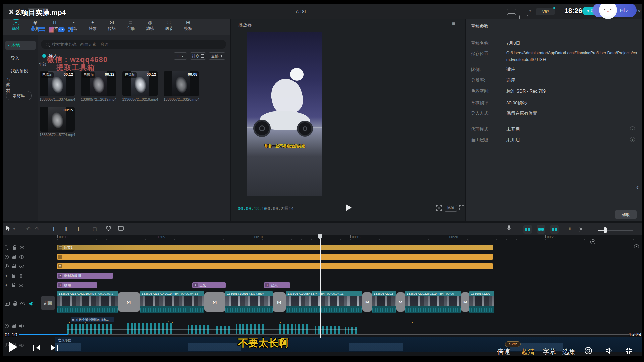 Image resolution: width=644 pixels, height=362 pixels. What do you see at coordinates (570, 229) in the screenshot?
I see `split-track-icon: ⊣⊢` at bounding box center [570, 229].